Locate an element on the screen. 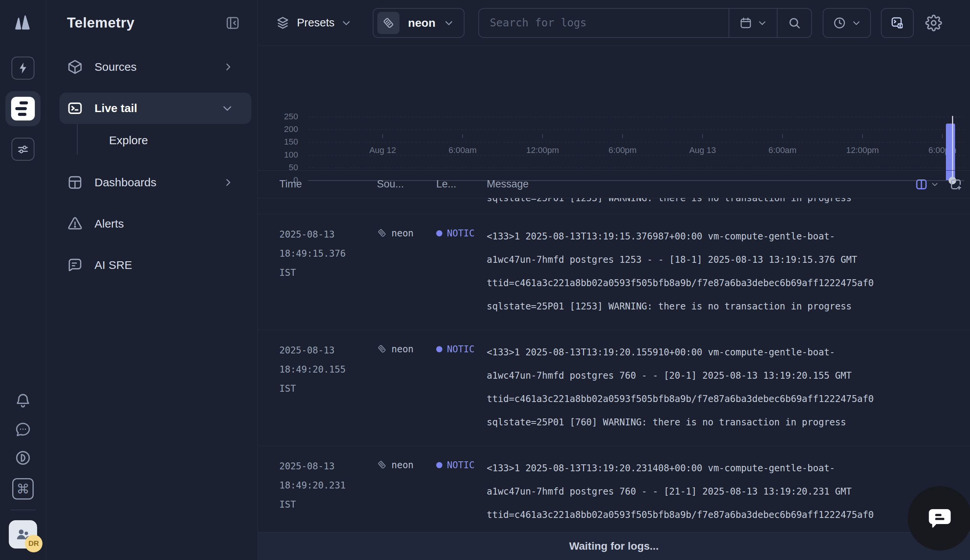 The height and width of the screenshot is (560, 970). search-group is located at coordinates (645, 23).